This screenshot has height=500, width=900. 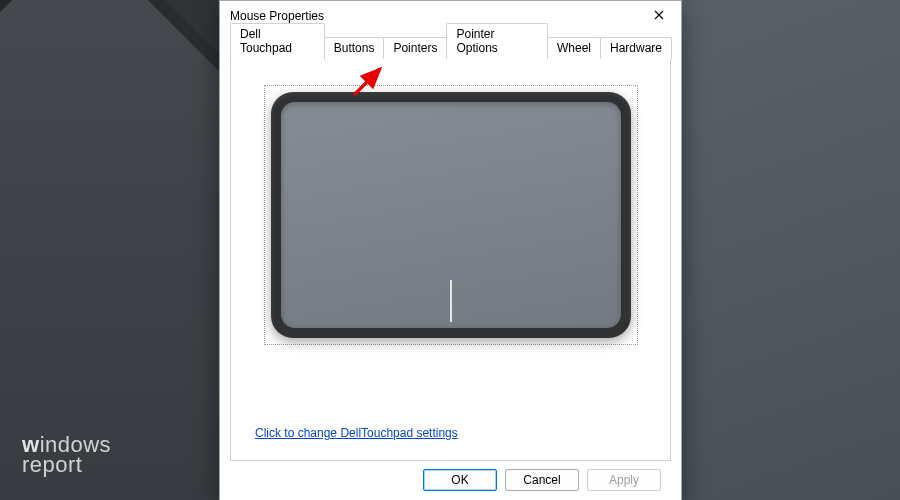 I want to click on touchpad-button-divider, so click(x=451, y=301).